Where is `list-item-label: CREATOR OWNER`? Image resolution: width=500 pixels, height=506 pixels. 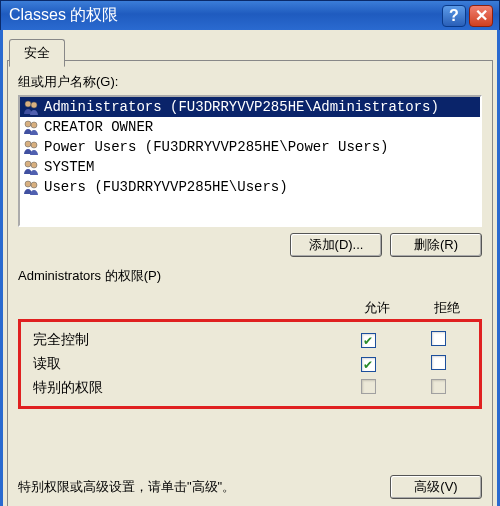 list-item-label: CREATOR OWNER is located at coordinates (98, 127).